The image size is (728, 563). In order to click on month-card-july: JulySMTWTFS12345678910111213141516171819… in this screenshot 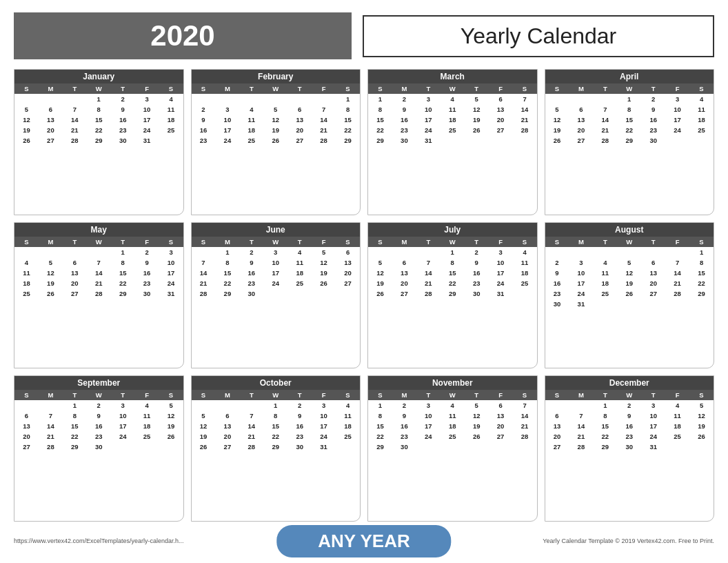, I will do `click(452, 295)`.